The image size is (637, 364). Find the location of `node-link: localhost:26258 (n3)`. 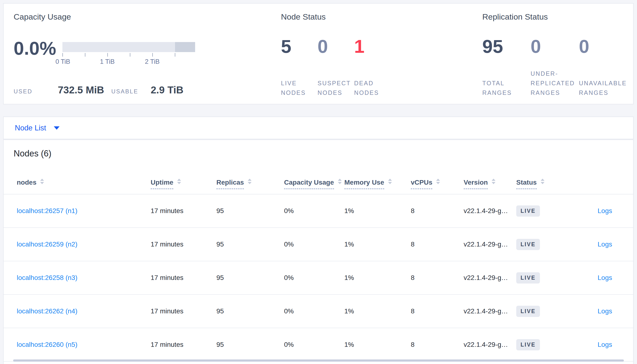

node-link: localhost:26258 (n3) is located at coordinates (47, 278).